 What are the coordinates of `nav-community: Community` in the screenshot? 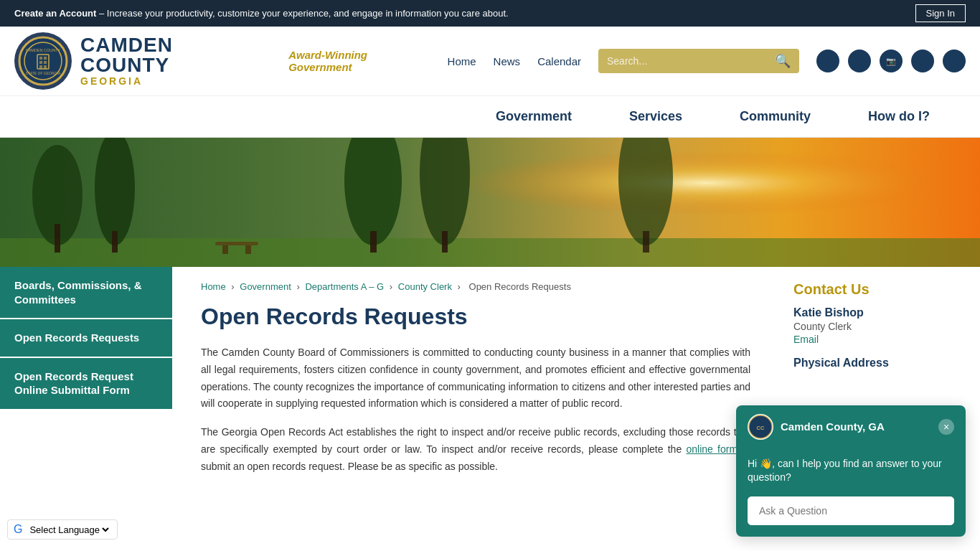 It's located at (775, 116).